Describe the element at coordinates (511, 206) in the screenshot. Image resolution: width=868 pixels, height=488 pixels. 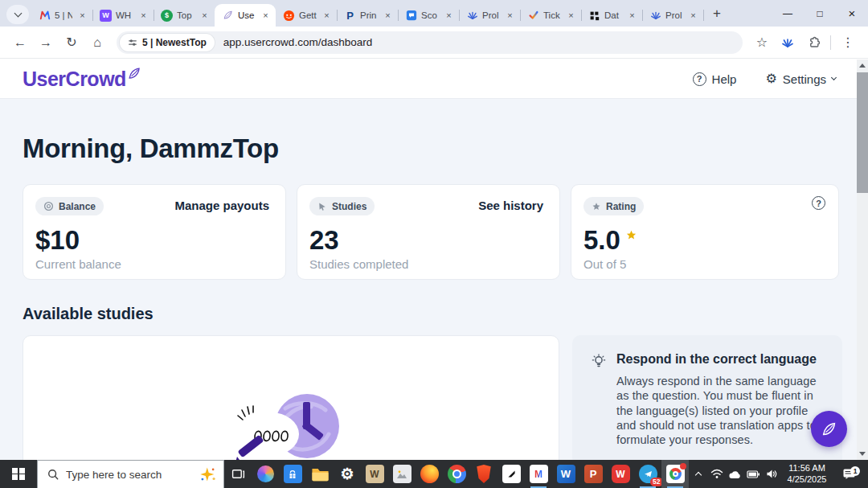
I see `see-history-link: See history` at that location.